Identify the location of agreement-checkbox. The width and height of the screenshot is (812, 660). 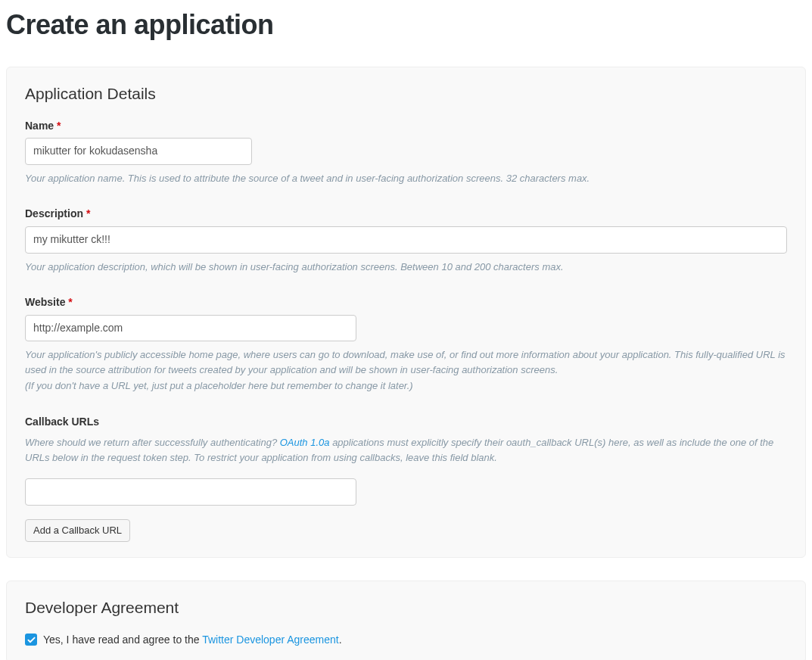
(31, 640).